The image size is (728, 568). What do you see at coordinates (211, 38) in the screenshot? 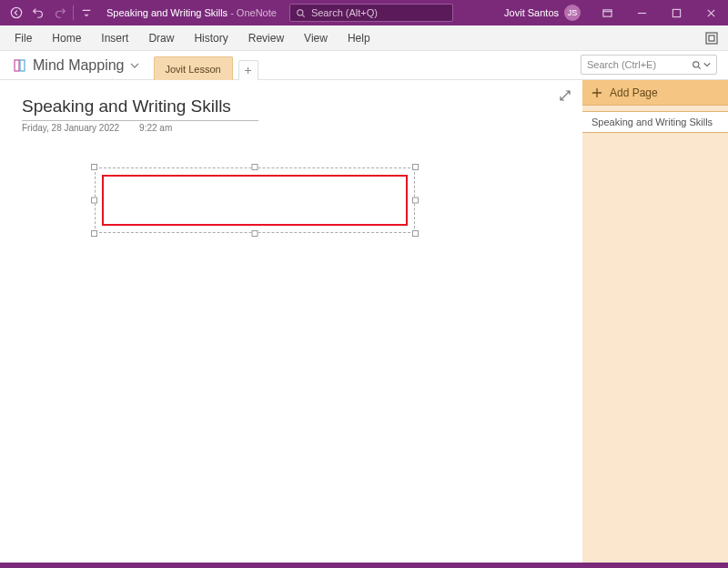
I see `menu-history: History` at bounding box center [211, 38].